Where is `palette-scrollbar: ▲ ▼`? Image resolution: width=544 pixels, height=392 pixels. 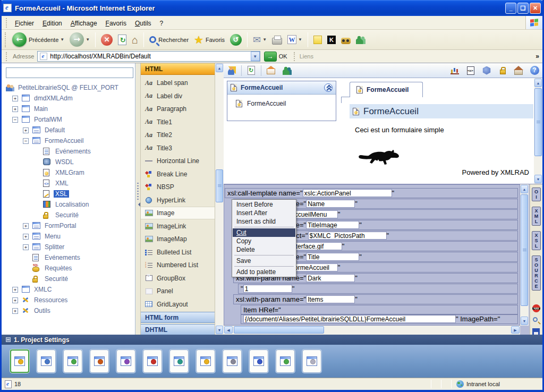
palette-scrollbar: ▲ ▼ is located at coordinates (219, 199).